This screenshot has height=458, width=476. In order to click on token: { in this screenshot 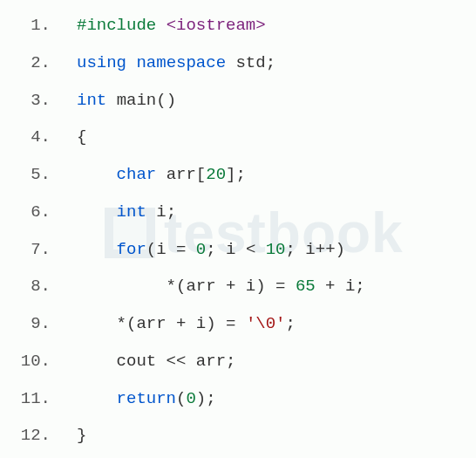, I will do `click(82, 137)`.